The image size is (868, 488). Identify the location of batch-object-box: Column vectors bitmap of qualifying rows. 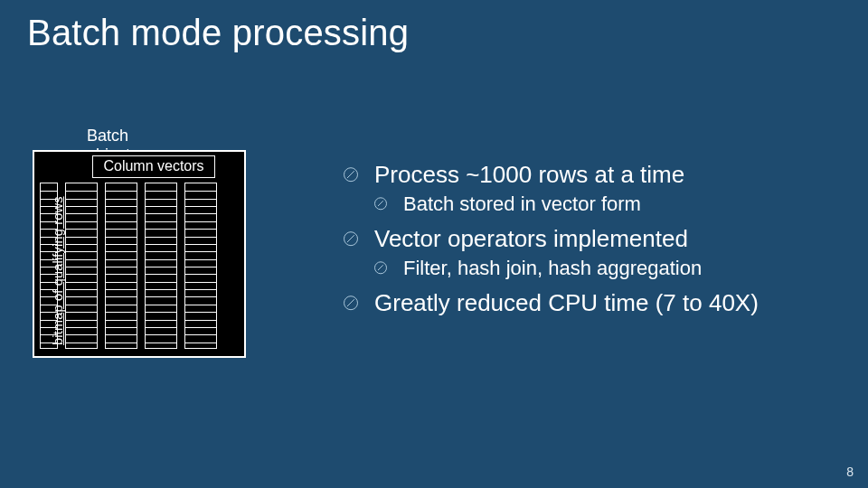
(139, 254).